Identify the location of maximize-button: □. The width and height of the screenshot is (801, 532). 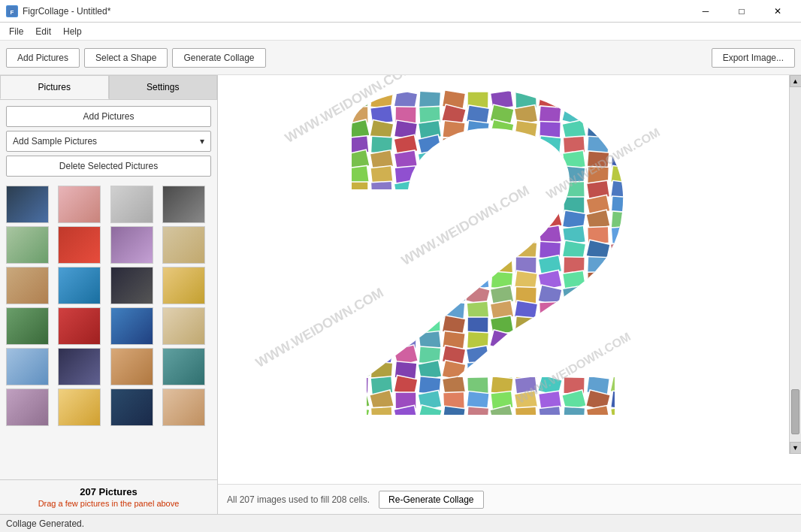
(742, 11).